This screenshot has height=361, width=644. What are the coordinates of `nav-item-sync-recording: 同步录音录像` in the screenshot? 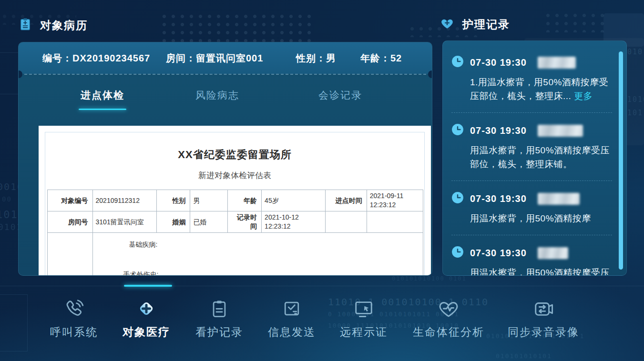 It's located at (543, 312).